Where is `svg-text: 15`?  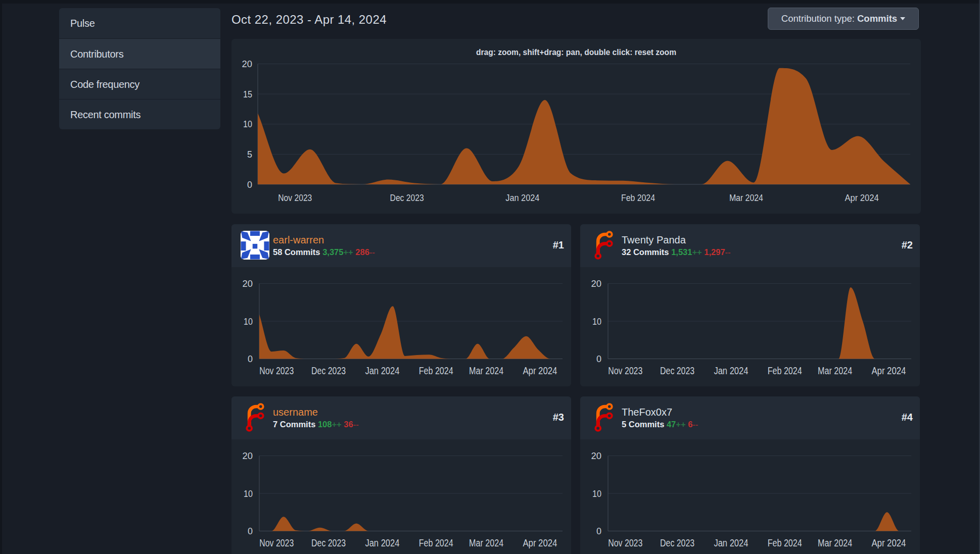 svg-text: 15 is located at coordinates (248, 94).